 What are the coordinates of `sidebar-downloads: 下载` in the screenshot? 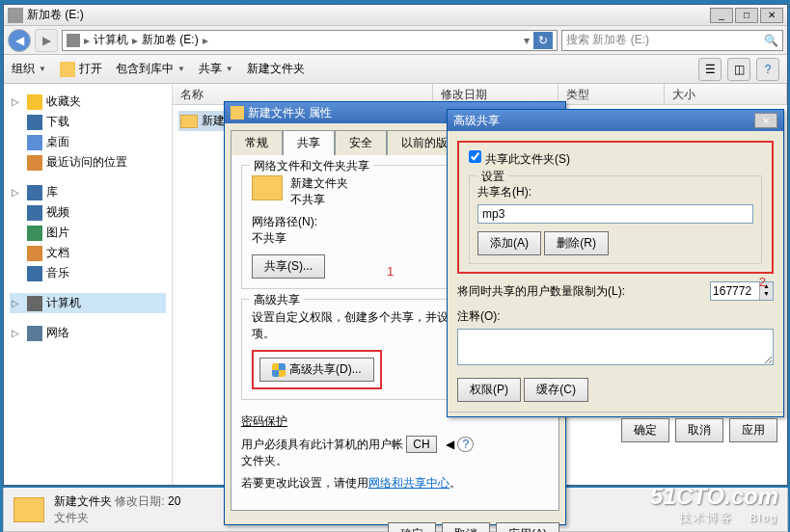 It's located at (88, 121).